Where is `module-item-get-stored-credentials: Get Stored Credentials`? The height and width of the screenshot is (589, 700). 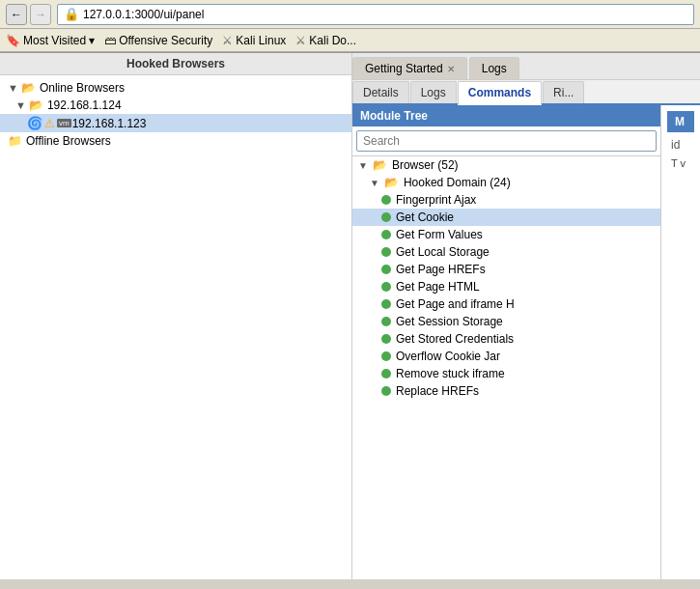 module-item-get-stored-credentials: Get Stored Credentials is located at coordinates (506, 339).